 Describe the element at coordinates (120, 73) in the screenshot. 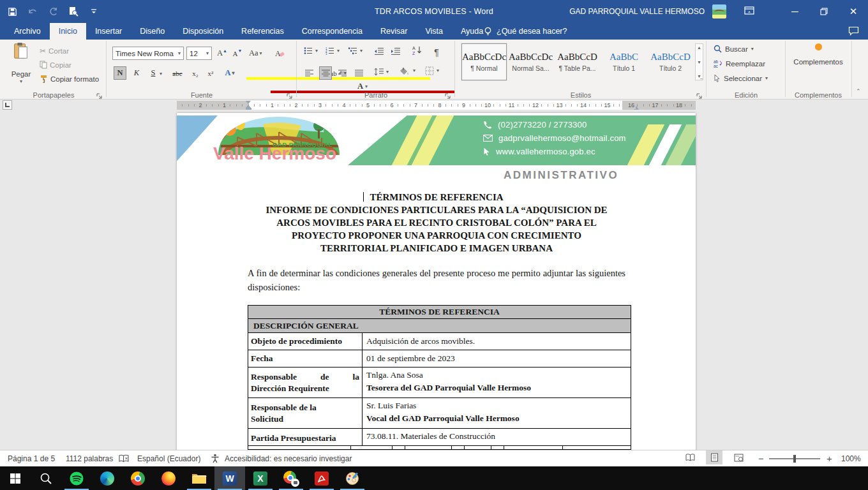

I see `bold-button: N` at that location.